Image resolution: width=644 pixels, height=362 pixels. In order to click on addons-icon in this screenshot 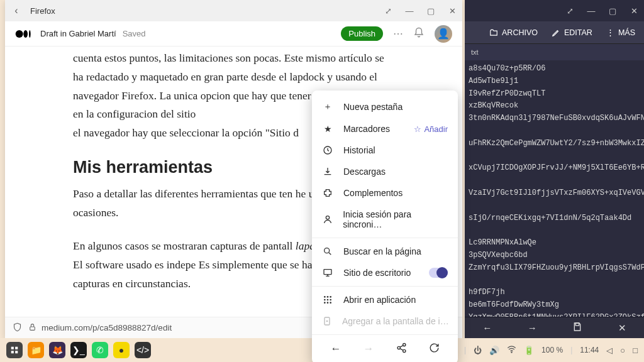, I will do `click(328, 193)`.